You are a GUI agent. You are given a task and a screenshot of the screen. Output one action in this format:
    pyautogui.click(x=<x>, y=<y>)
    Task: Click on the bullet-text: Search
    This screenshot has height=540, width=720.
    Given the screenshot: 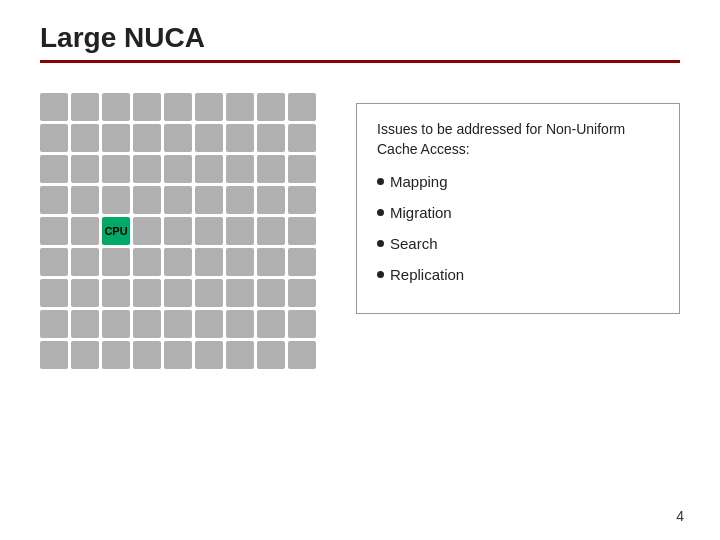 What is the action you would take?
    pyautogui.click(x=414, y=244)
    